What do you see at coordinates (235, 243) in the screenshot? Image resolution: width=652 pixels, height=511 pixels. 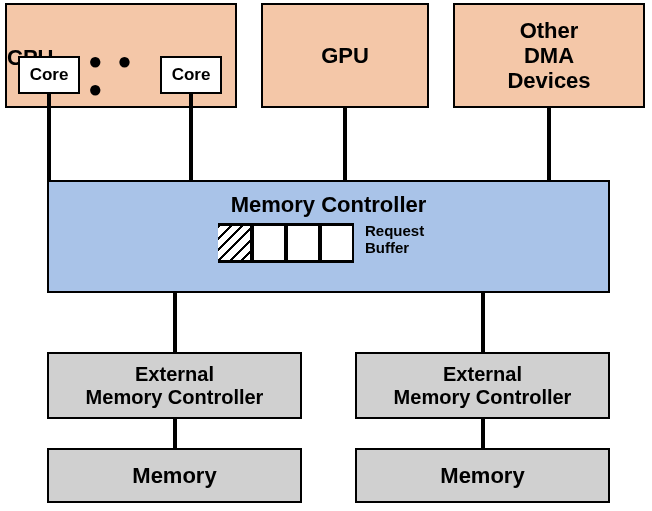 I see `request-buffer-slot-filled` at bounding box center [235, 243].